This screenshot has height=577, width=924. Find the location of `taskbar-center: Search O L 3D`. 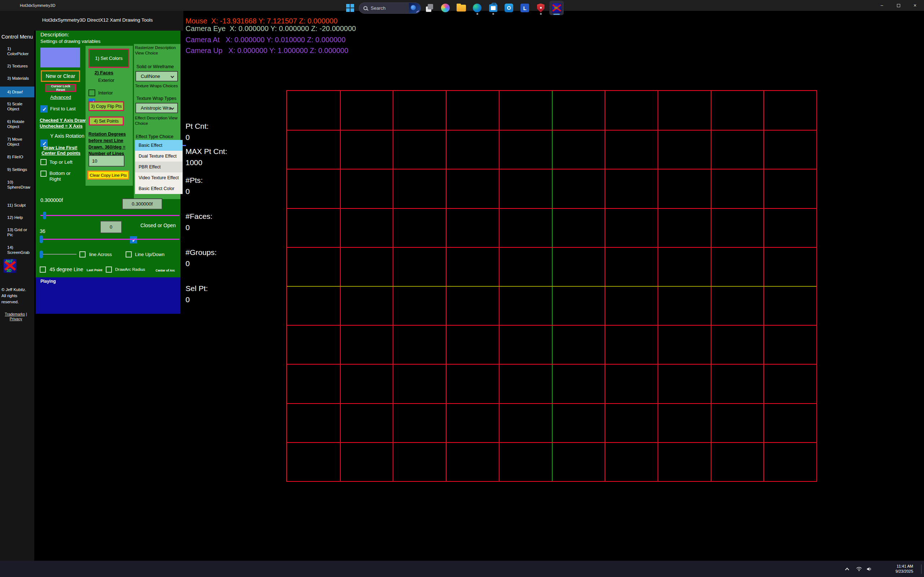

taskbar-center: Search O L 3D is located at coordinates (454, 8).